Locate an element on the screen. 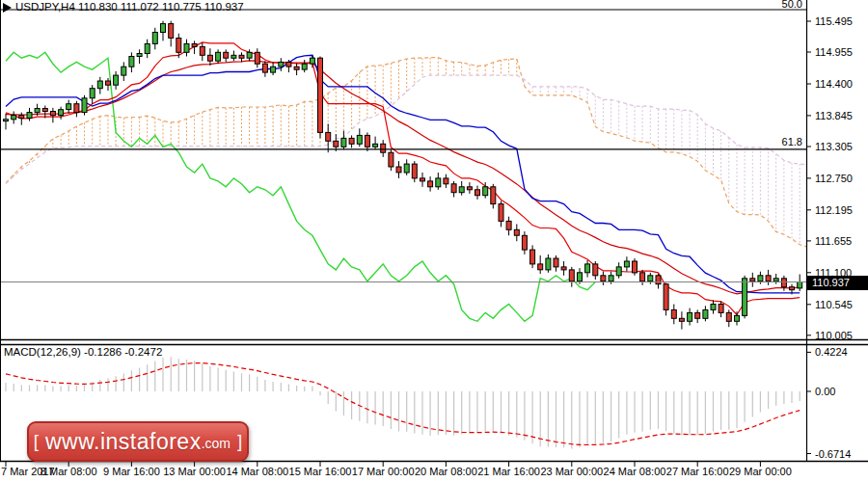 This screenshot has height=482, width=868. svg-text: 112.195 is located at coordinates (833, 210).